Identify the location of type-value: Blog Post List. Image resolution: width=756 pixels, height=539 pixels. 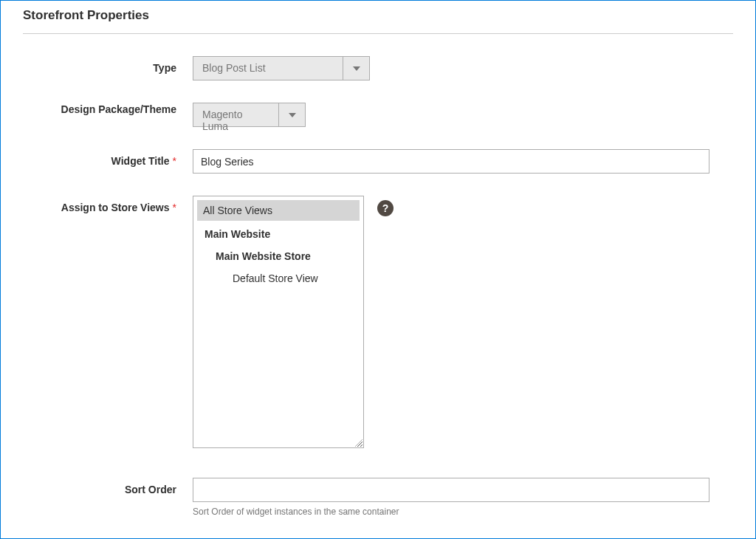
(268, 68).